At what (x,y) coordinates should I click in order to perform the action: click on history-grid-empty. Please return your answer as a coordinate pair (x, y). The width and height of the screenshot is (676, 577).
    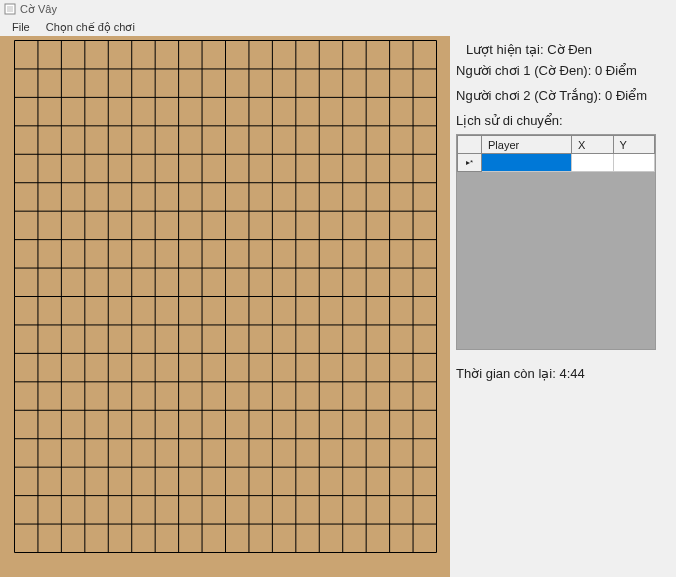
    Looking at the image, I should click on (556, 261).